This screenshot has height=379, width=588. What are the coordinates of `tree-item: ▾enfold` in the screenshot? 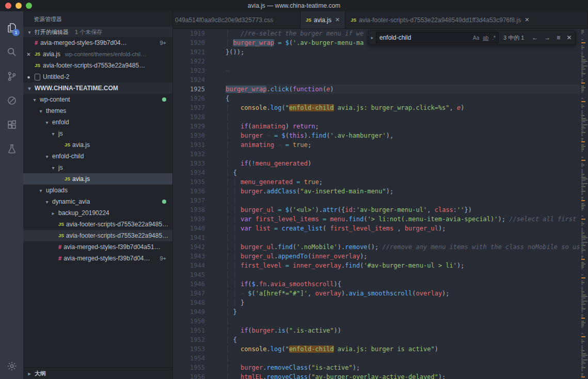 It's located at (98, 122).